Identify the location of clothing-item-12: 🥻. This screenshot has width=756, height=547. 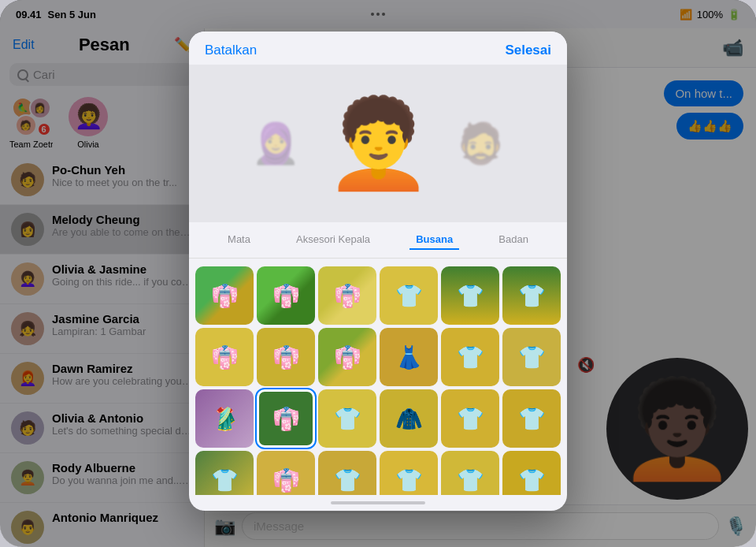
(224, 419).